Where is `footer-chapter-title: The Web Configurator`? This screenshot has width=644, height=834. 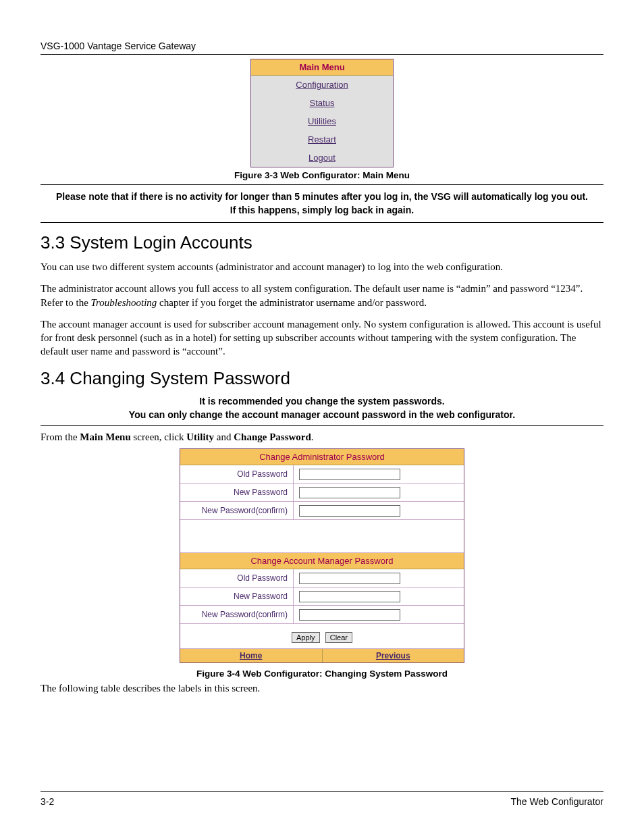 footer-chapter-title: The Web Configurator is located at coordinates (558, 802).